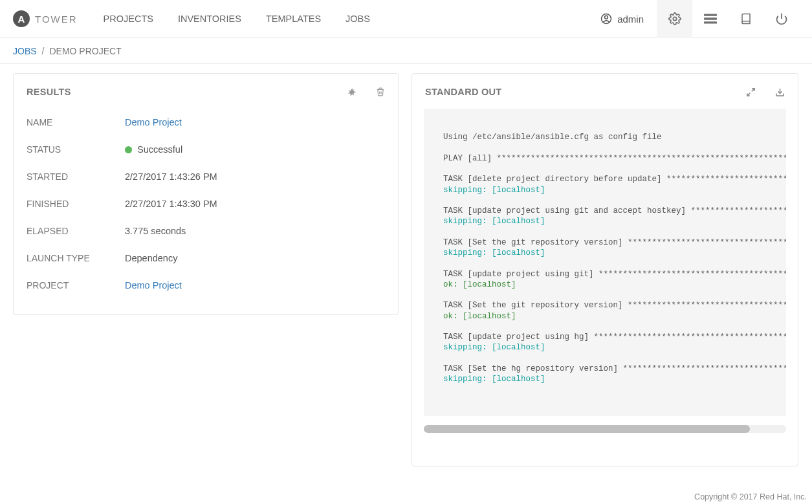  Describe the element at coordinates (85, 51) in the screenshot. I see `breadcrumb-current: DEMO PROJECT` at that location.